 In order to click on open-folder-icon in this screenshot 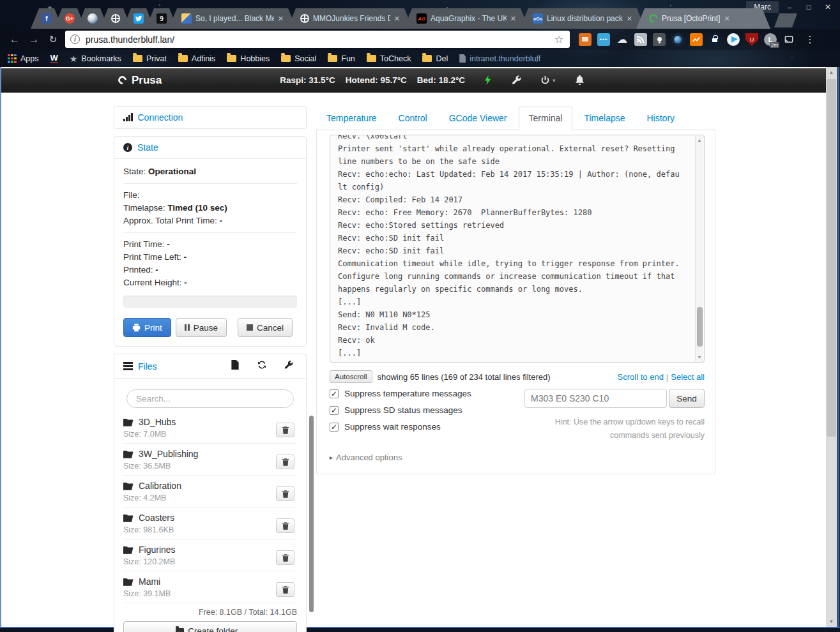, I will do `click(128, 518)`.